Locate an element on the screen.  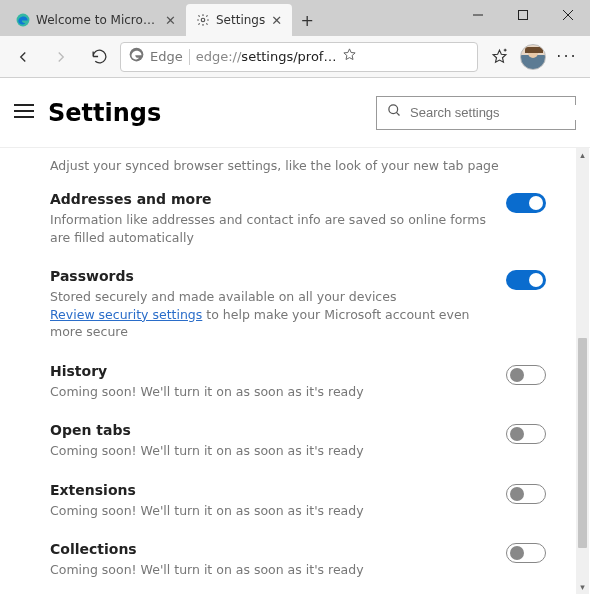
setting-open-tabs: Open tabs Coming soon! We'll turn it on … is located at coordinates (298, 441).